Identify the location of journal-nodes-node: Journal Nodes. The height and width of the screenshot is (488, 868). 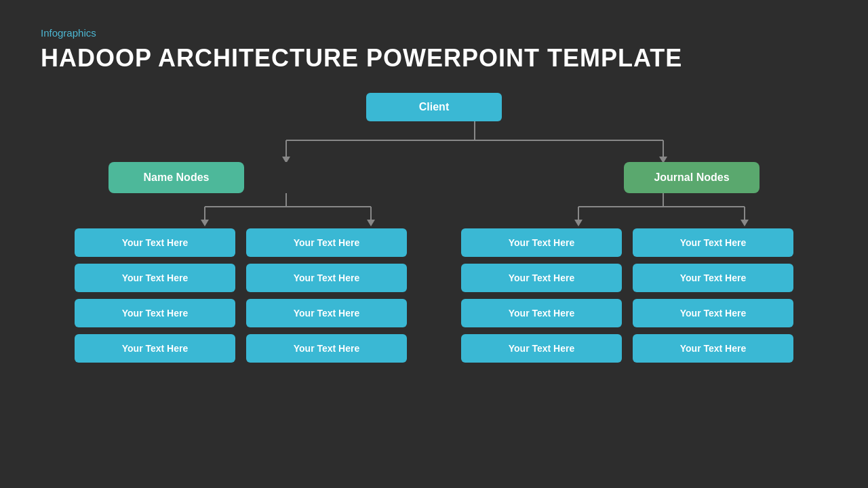
(692, 178).